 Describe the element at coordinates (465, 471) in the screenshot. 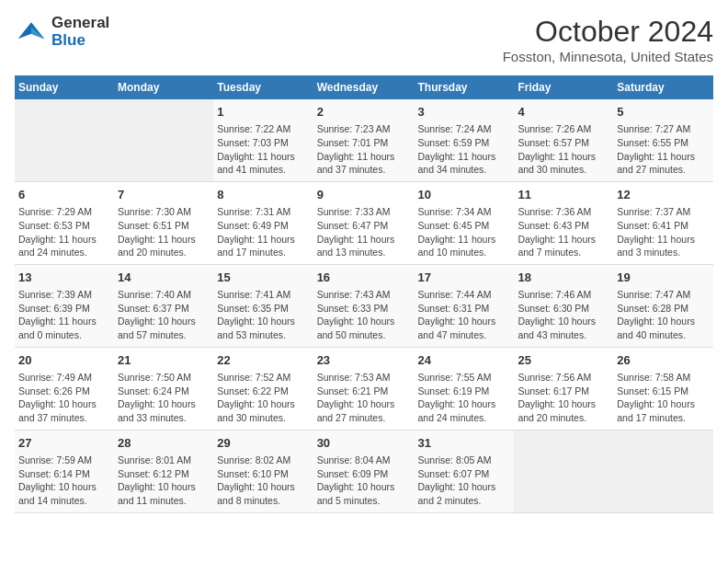

I see `day-cell: 31Sunrise: 8:05 AMSunset: 6:07 PMDayligh…` at that location.